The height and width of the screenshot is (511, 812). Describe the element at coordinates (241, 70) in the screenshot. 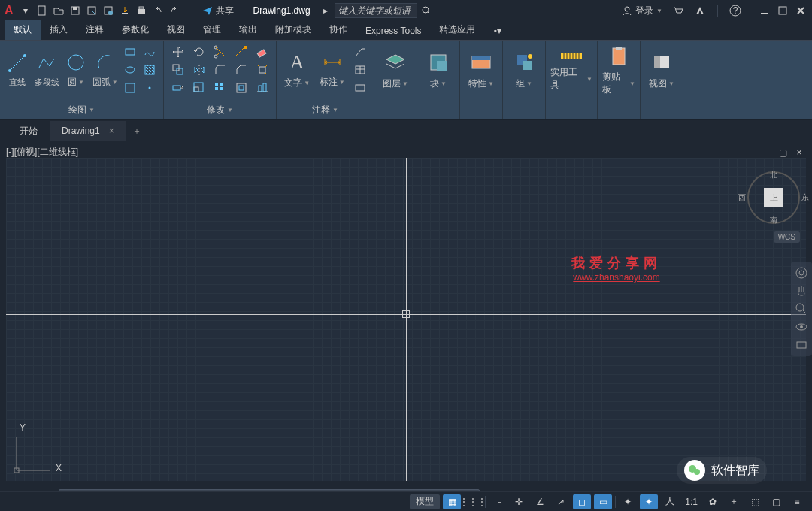

I see `chamfer-icon` at that location.